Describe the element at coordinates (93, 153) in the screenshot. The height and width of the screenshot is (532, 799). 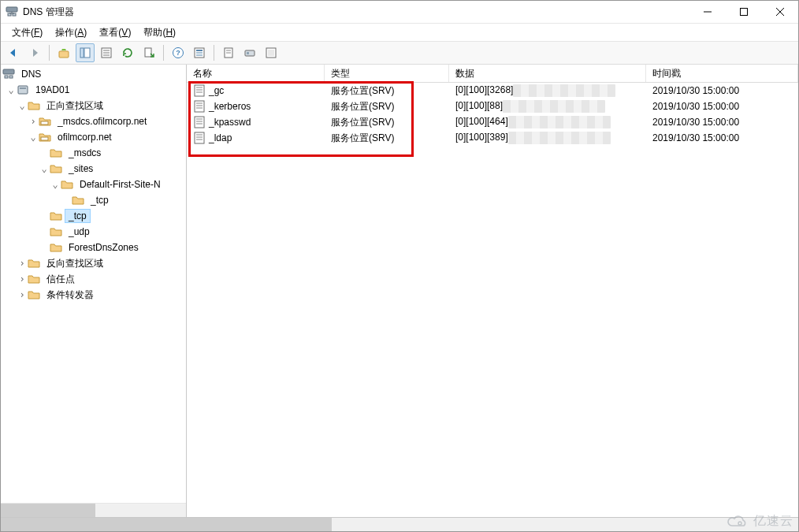
I see `tree-msdcs: _msdcs` at that location.